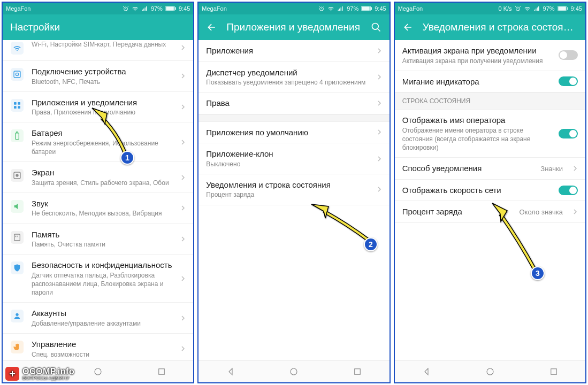 This screenshot has height=385, width=588. Describe the element at coordinates (294, 133) in the screenshot. I see `list-item: Приложения по умолчанию` at that location.